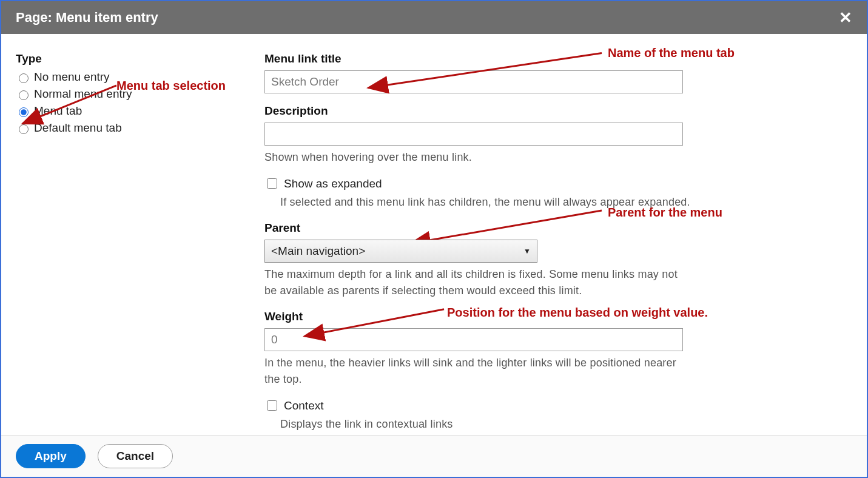 The width and height of the screenshot is (868, 478). What do you see at coordinates (51, 456) in the screenshot?
I see `apply-button: Apply` at bounding box center [51, 456].